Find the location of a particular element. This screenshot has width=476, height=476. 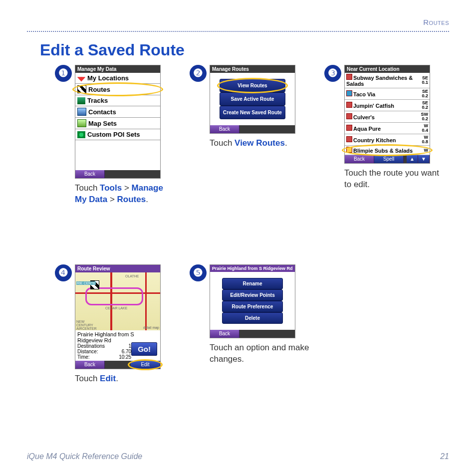

poi-row: Taco ViaSE0.2 is located at coordinates (387, 94).